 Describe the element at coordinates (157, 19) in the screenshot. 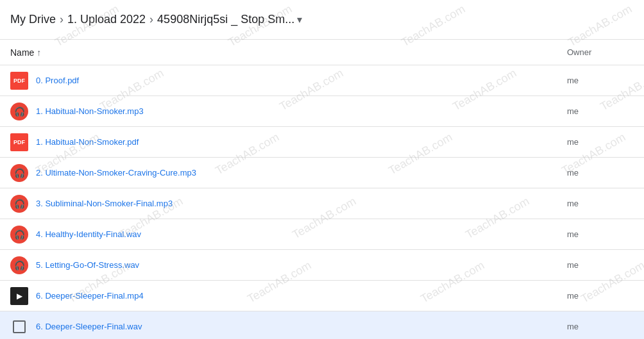

I see `breadcrumb: My Drive › 1. Upload 2022 › 45908Nirjq5s…` at that location.